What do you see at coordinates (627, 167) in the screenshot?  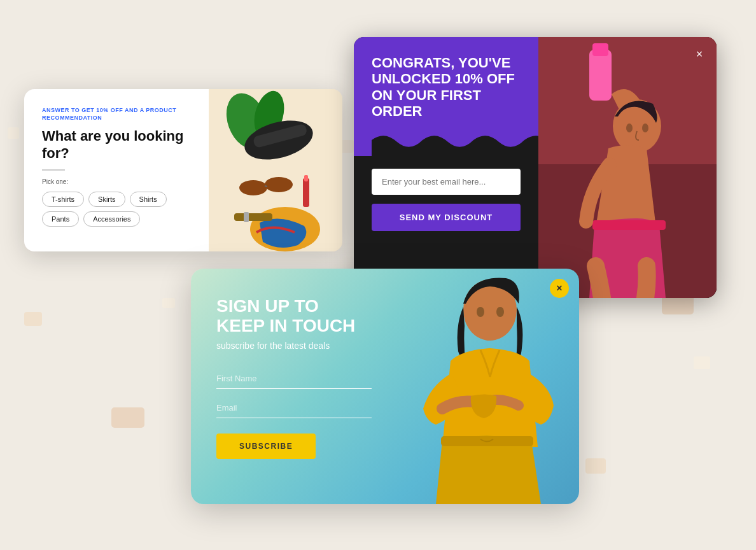 I see `athlete-background` at bounding box center [627, 167].